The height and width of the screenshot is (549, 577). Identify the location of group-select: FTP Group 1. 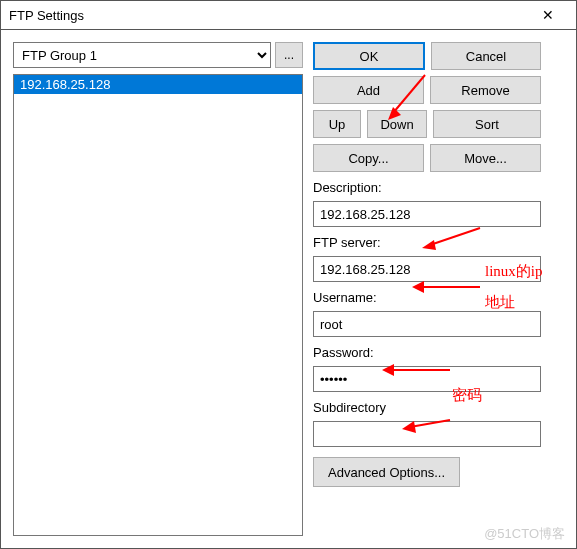
(142, 55).